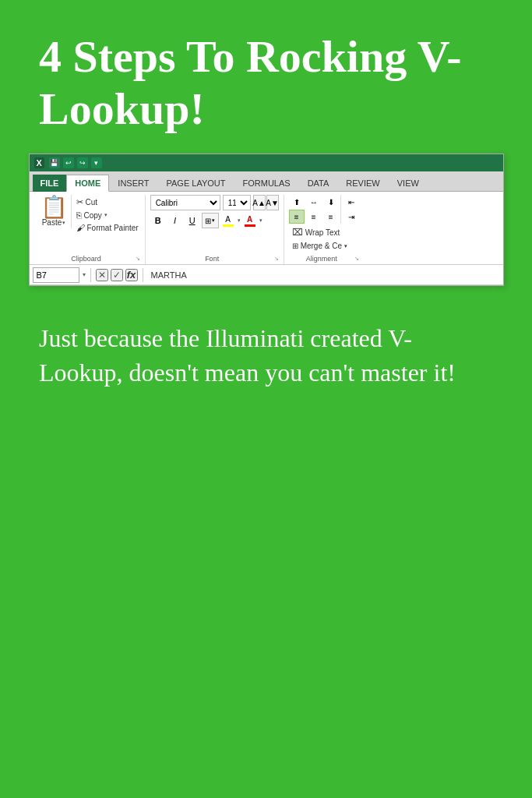 The image size is (532, 798). What do you see at coordinates (92, 203) in the screenshot?
I see `cut-label: Cut` at bounding box center [92, 203].